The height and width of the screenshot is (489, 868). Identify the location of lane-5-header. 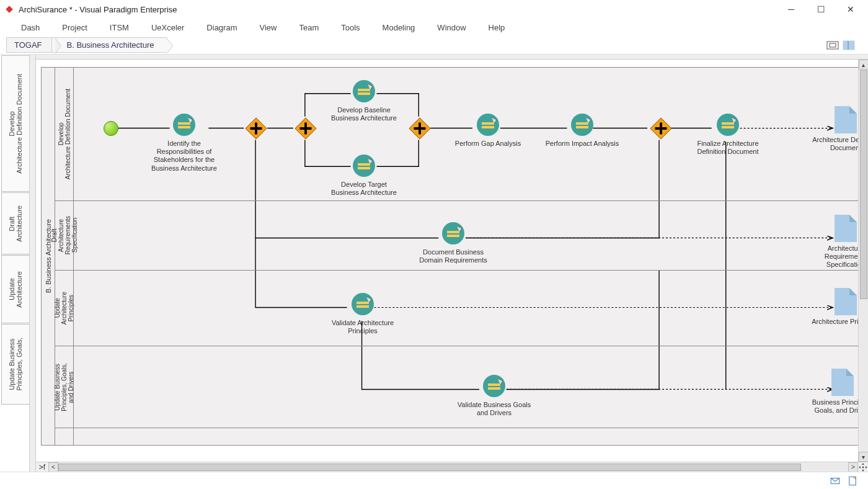
(64, 437).